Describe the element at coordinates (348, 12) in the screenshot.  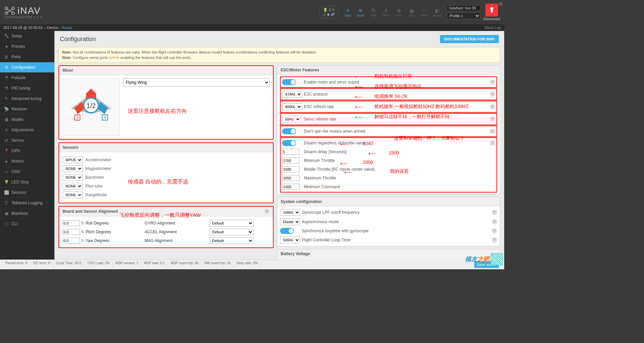
I see `sensor-gyro-icon: ⚛Gyro` at that location.